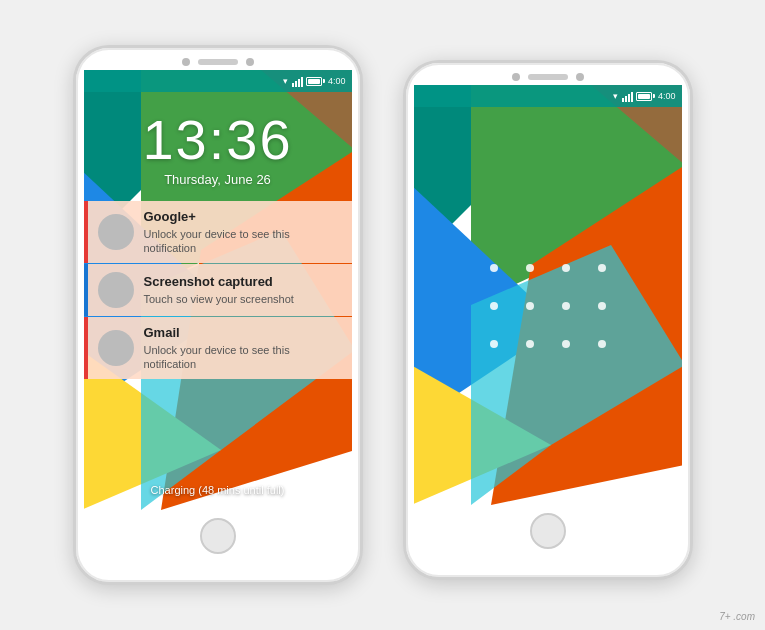 This screenshot has width=765, height=630. I want to click on status-time-right: 4:00, so click(667, 96).